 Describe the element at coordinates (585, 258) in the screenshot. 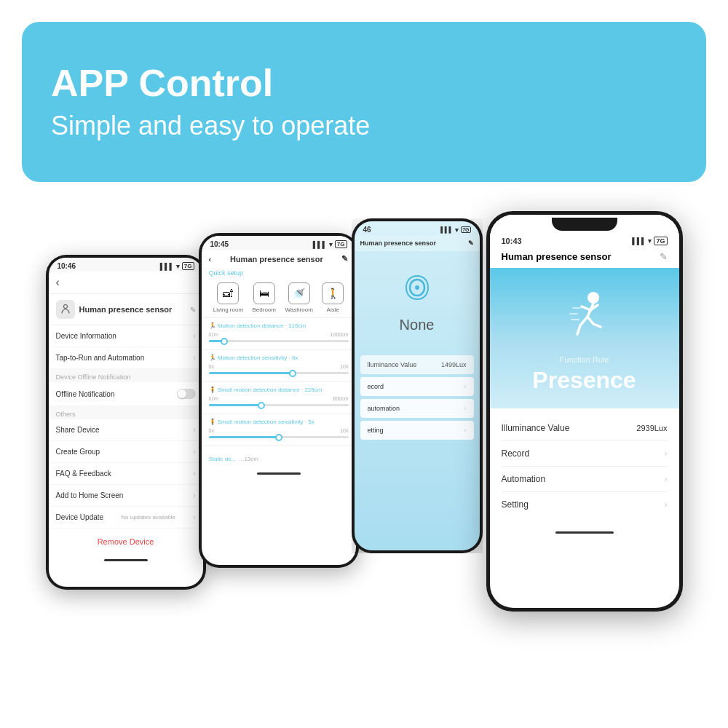

I see `p4-title-row: Human presence sensor ✎` at that location.